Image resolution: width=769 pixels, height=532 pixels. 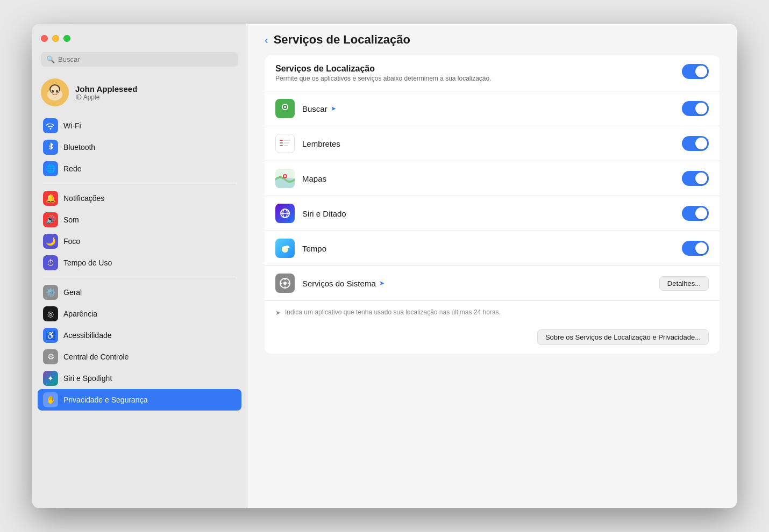 I want to click on lembretes-row: Lembretes, so click(x=492, y=144).